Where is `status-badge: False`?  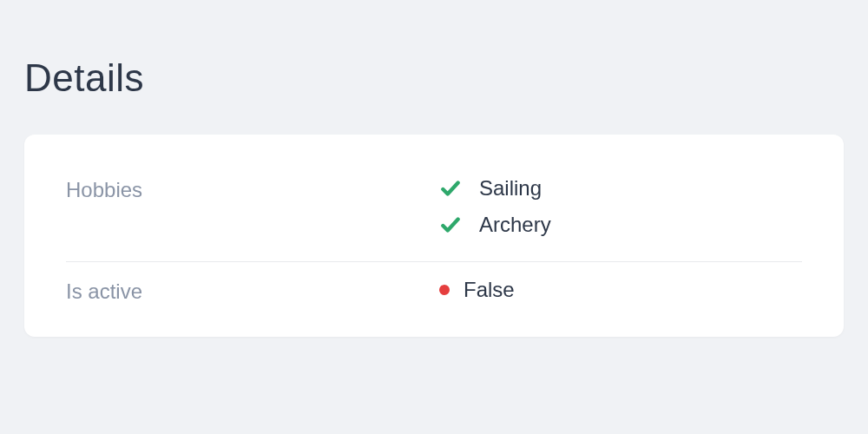 status-badge: False is located at coordinates (621, 290).